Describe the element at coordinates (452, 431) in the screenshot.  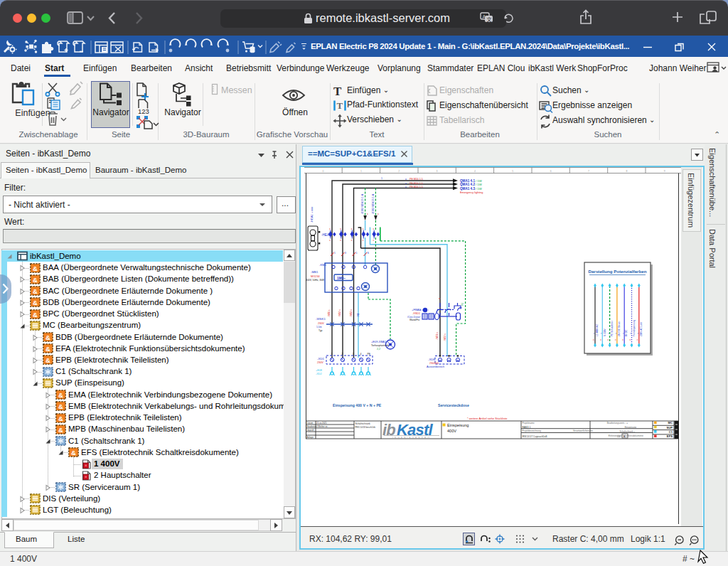
I see `svg-text: 400V` at that location.